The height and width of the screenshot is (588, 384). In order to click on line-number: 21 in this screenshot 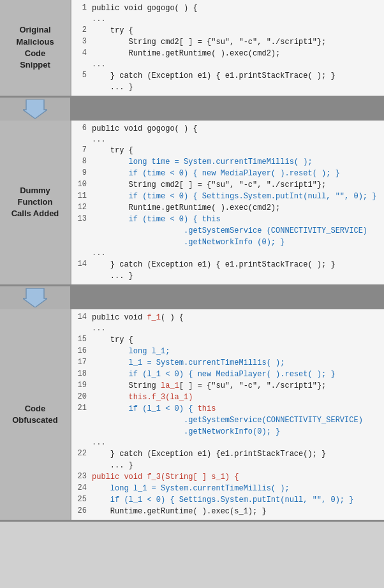, I will do `click(81, 408)`.